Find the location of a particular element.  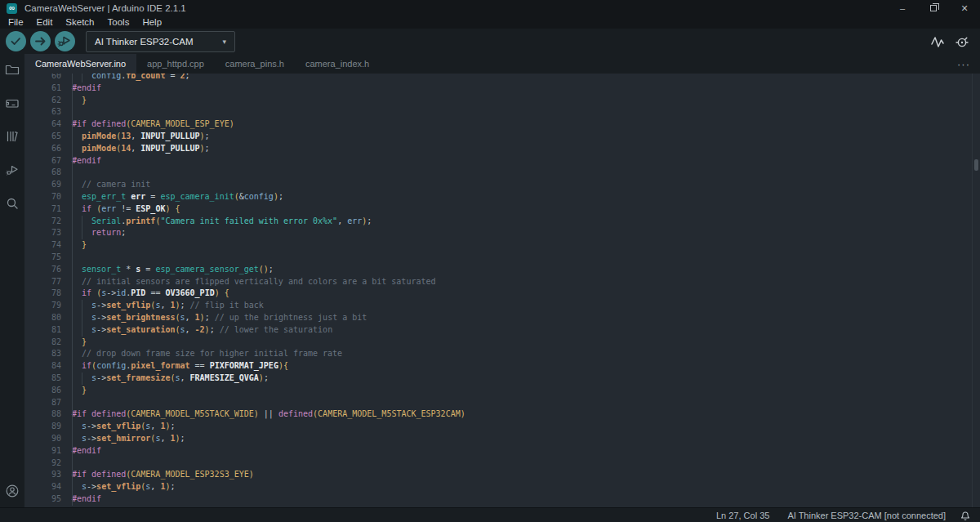

code-line: 79 s->set_vflip(s, 1); // flip it back is located at coordinates (498, 306).